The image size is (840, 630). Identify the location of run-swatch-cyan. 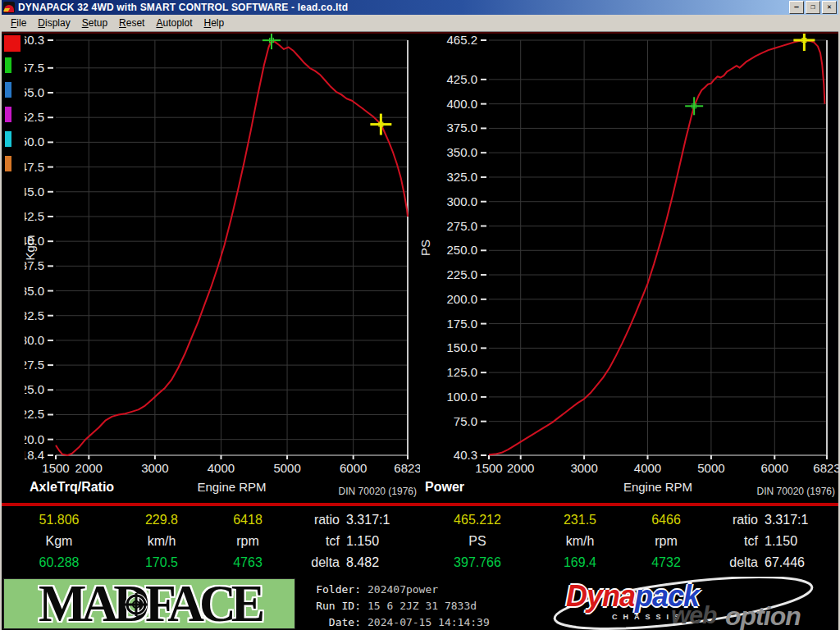
(8, 139).